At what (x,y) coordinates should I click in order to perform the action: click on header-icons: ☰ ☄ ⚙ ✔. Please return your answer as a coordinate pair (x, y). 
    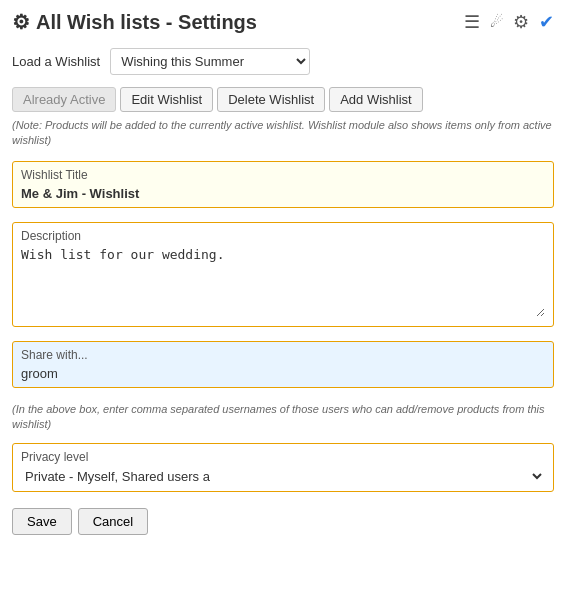
    Looking at the image, I should click on (509, 22).